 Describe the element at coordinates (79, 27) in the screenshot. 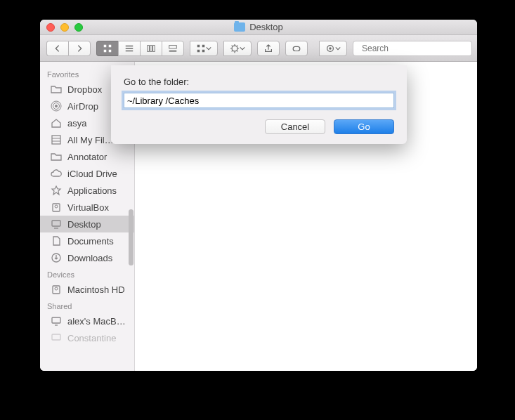

I see `zoom-window-button` at that location.